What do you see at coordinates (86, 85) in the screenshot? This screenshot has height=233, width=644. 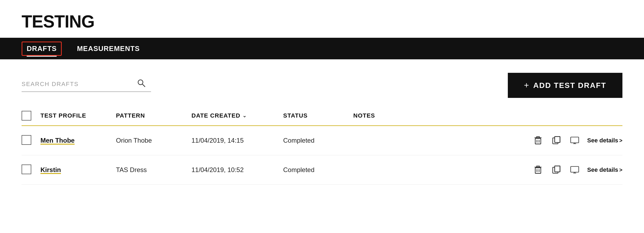 I see `search-wrapper` at bounding box center [86, 85].